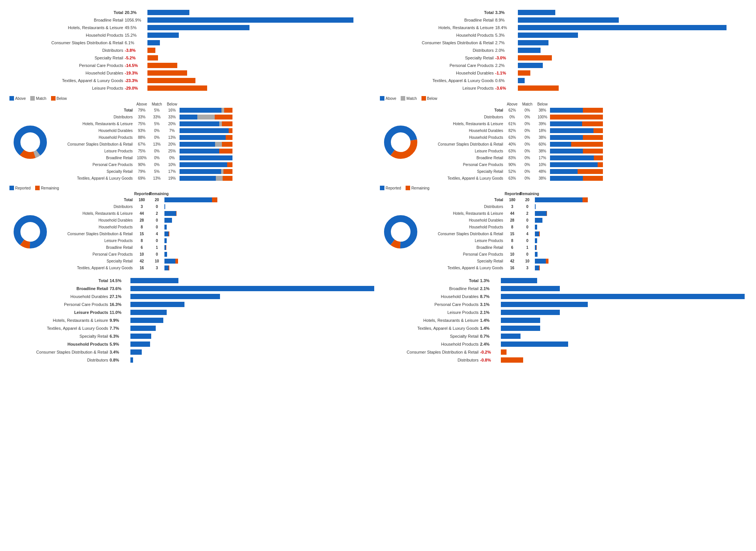 The image size is (756, 551). I want to click on rp-row: Leisure Products80, so click(584, 241).